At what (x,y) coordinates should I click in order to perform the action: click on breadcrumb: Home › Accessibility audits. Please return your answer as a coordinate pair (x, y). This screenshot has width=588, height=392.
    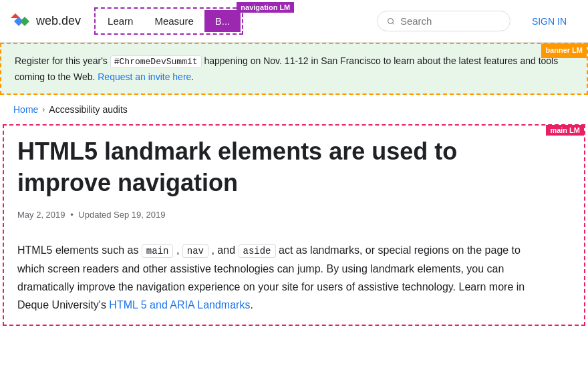
    Looking at the image, I should click on (294, 110).